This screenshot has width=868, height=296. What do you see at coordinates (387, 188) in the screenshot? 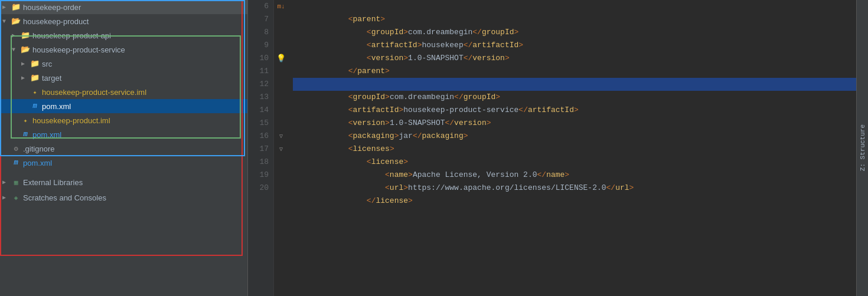
I see `line19-open1: <` at bounding box center [387, 188].